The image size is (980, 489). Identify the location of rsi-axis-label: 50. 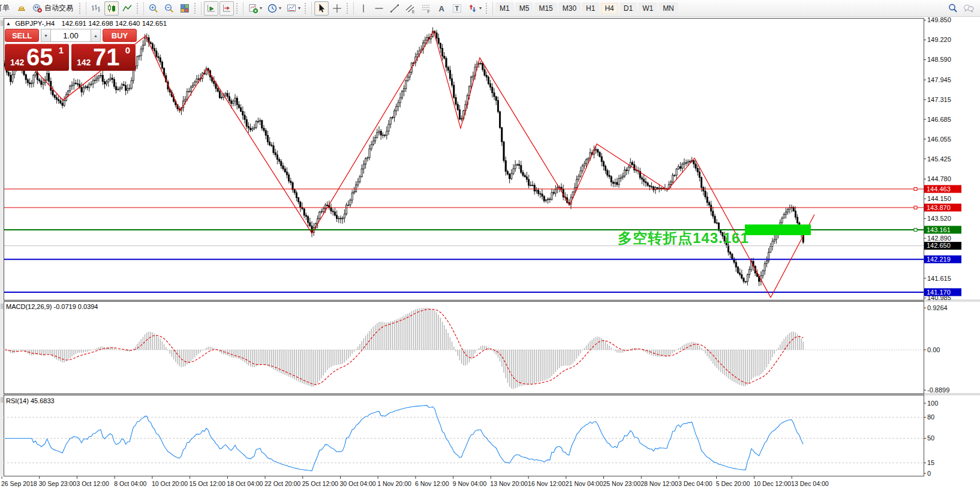
(931, 438).